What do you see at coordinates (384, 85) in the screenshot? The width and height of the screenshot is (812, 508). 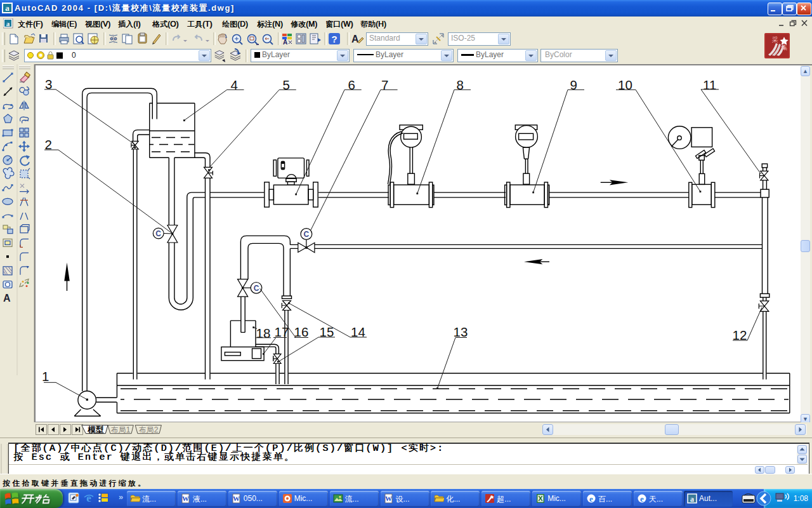 I see `svg-text: 7` at bounding box center [384, 85].